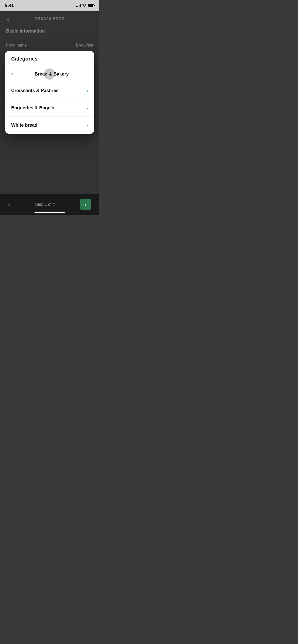  Describe the element at coordinates (86, 204) in the screenshot. I see `next-nav-button: ›` at that location.